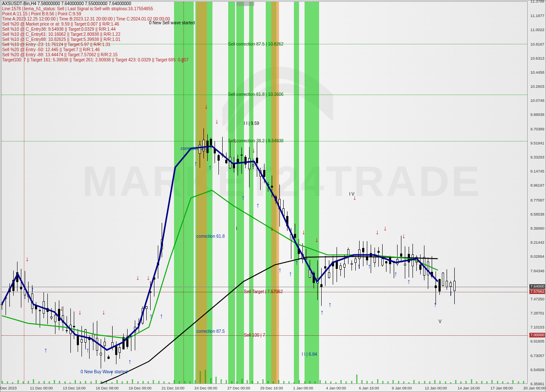  I want to click on chart-annotation: correction 87.5, so click(211, 331).